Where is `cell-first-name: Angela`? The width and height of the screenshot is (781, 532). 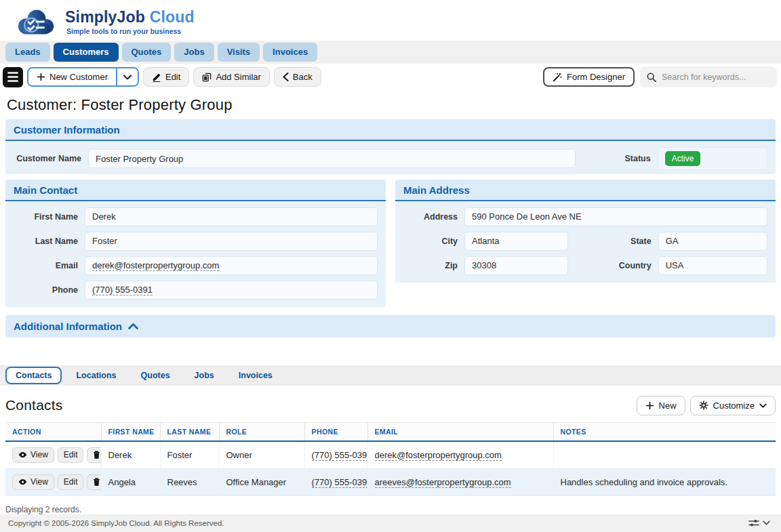 cell-first-name: Angela is located at coordinates (130, 482).